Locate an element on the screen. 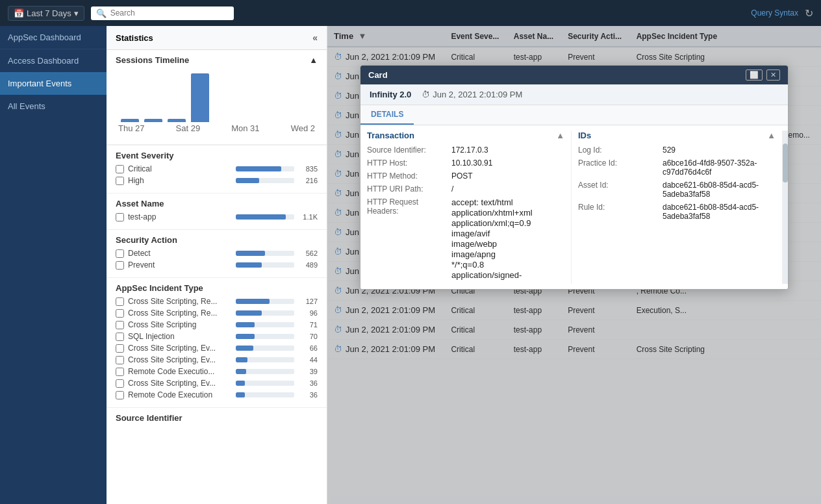 This screenshot has width=821, height=504. search-box: 🔍 is located at coordinates (162, 13).